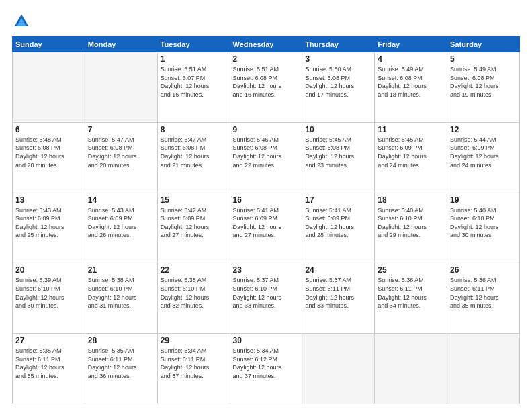 The width and height of the screenshot is (532, 411). Describe the element at coordinates (266, 340) in the screenshot. I see `day-number: 30` at that location.